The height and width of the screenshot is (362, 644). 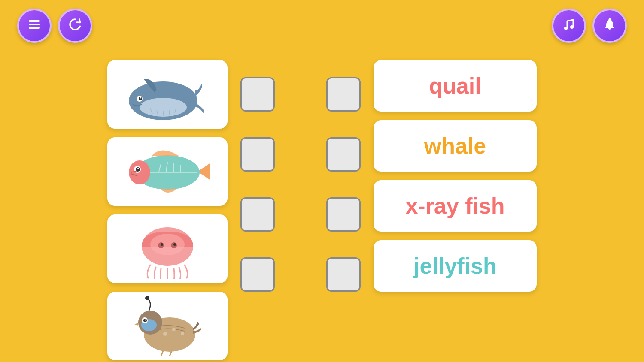 What do you see at coordinates (167, 172) in the screenshot?
I see `xrayfish-illustration` at bounding box center [167, 172].